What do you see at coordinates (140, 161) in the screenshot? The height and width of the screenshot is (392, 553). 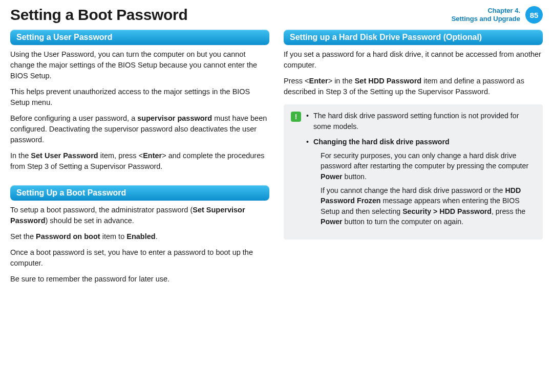 I see `body-text: In the Set User Password item, press <En…` at bounding box center [140, 161].